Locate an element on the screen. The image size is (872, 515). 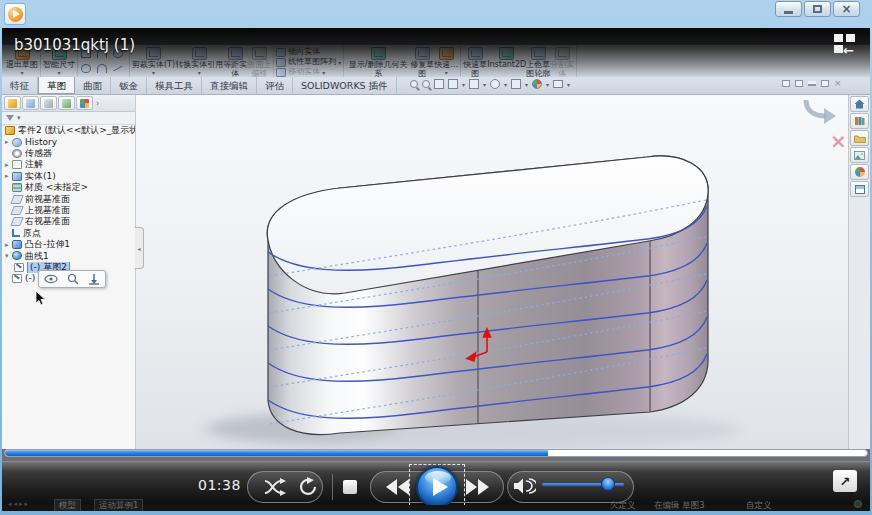
tab-sketch: 草图 is located at coordinates (56, 86).